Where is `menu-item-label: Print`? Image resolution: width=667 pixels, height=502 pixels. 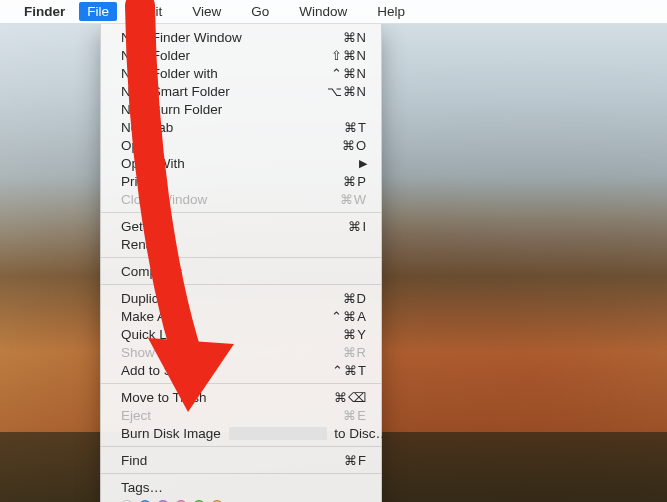 menu-item-label: Print is located at coordinates (228, 182).